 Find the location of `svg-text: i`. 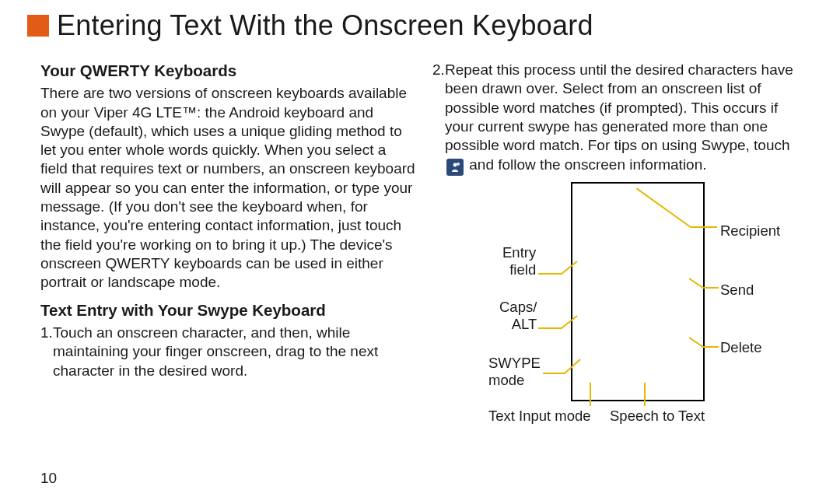

svg-text: i is located at coordinates (459, 164).